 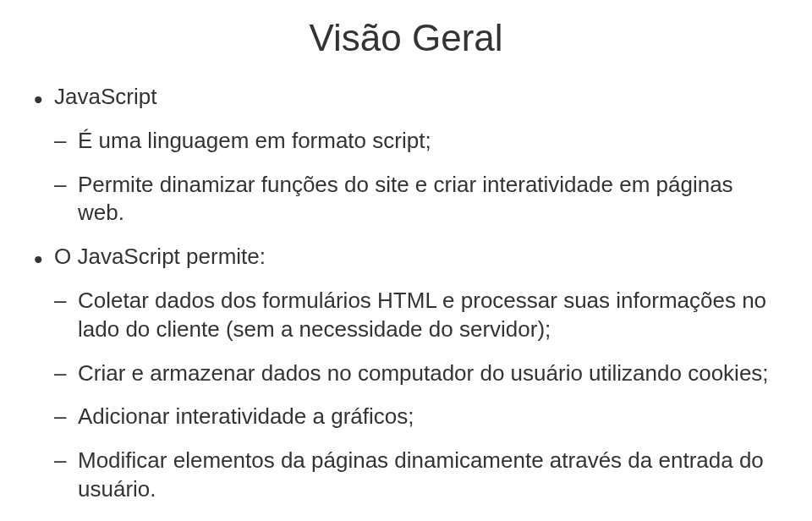 I want to click on sub-list-item: É uma linguagem em formato script;, so click(x=416, y=141).